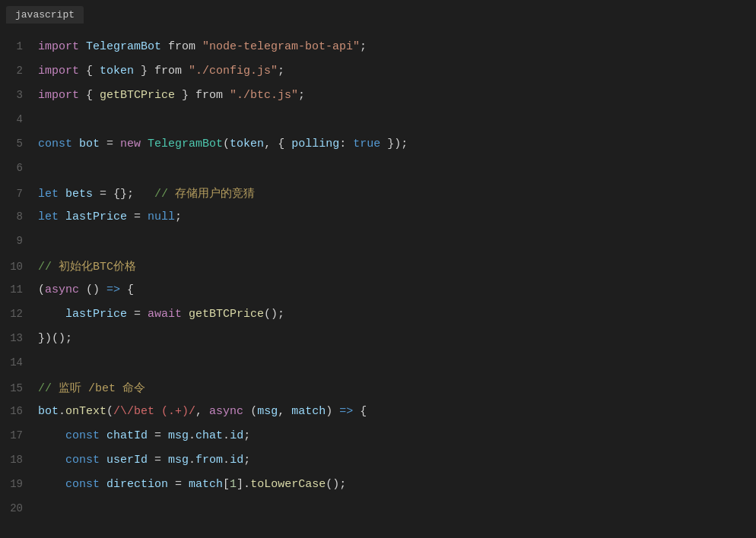 This screenshot has height=538, width=756. Describe the element at coordinates (378, 270) in the screenshot. I see `code-line: 10// 初始化BTC价格` at that location.